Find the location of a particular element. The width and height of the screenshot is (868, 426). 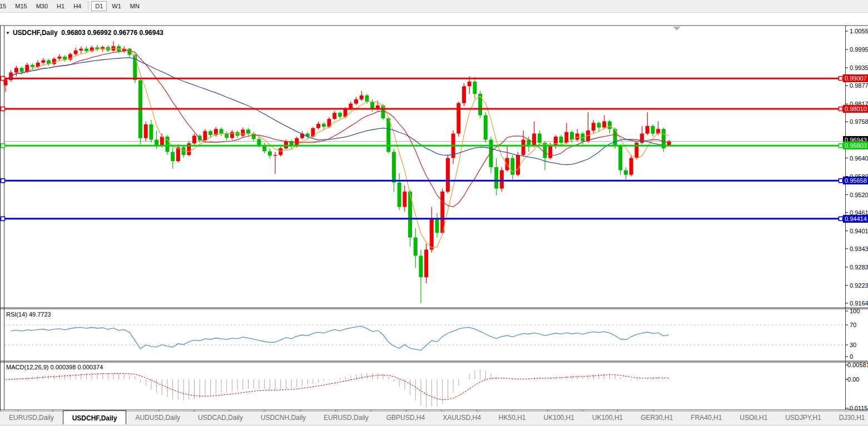

tab-usdchf-daily: USDCHF,Daily is located at coordinates (95, 418).